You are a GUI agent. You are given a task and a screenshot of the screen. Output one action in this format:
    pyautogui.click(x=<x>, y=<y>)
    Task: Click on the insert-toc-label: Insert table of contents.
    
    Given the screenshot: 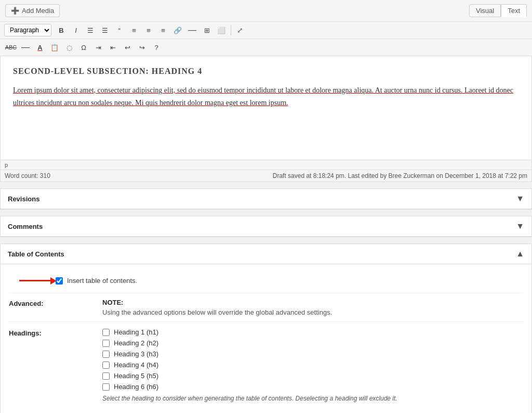 What is the action you would take?
    pyautogui.click(x=102, y=281)
    